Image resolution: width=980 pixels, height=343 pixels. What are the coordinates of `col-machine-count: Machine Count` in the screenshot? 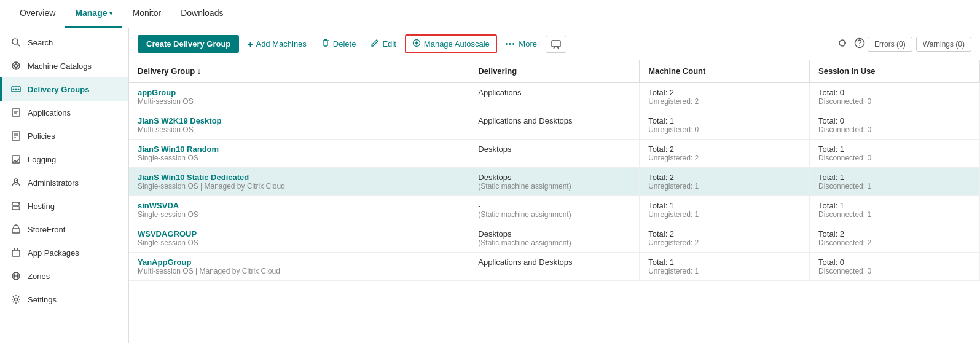 It's located at (725, 71).